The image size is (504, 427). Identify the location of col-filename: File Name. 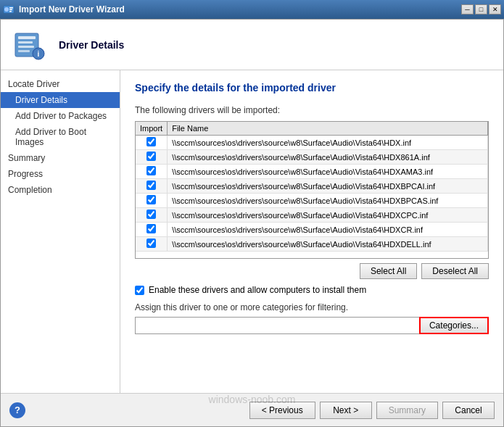
(328, 129).